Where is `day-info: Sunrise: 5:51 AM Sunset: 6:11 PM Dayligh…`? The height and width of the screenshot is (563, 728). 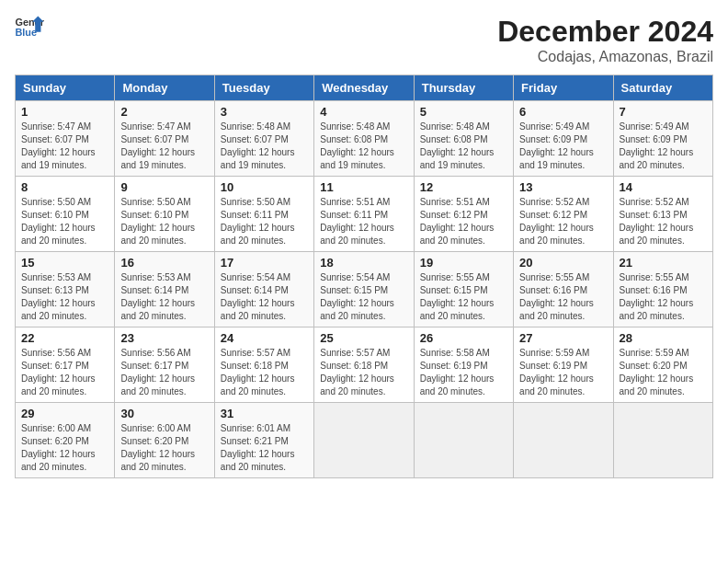
day-info: Sunrise: 5:51 AM Sunset: 6:11 PM Dayligh… is located at coordinates (364, 222).